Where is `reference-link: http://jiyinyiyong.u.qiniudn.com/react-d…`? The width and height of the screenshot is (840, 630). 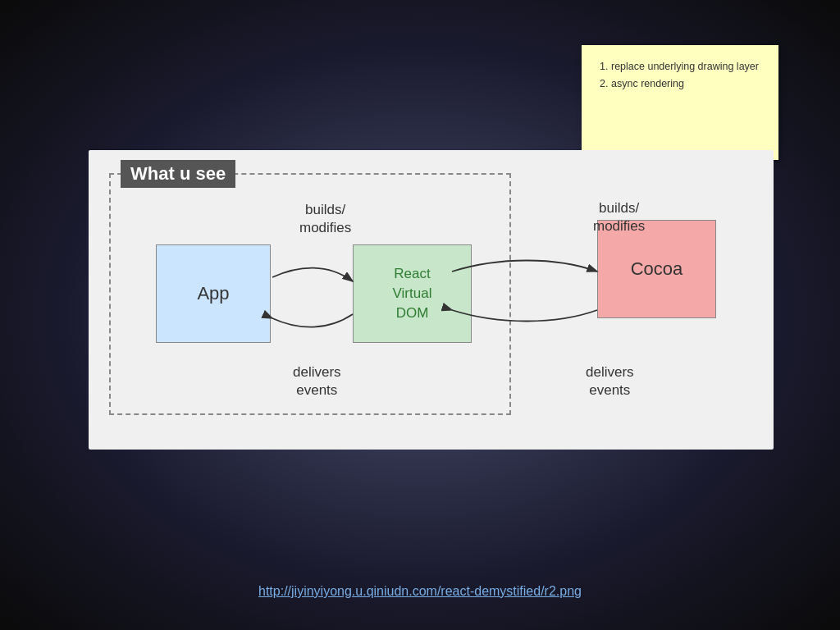 reference-link: http://jiyinyiyong.u.qiniudn.com/react-d… is located at coordinates (420, 591).